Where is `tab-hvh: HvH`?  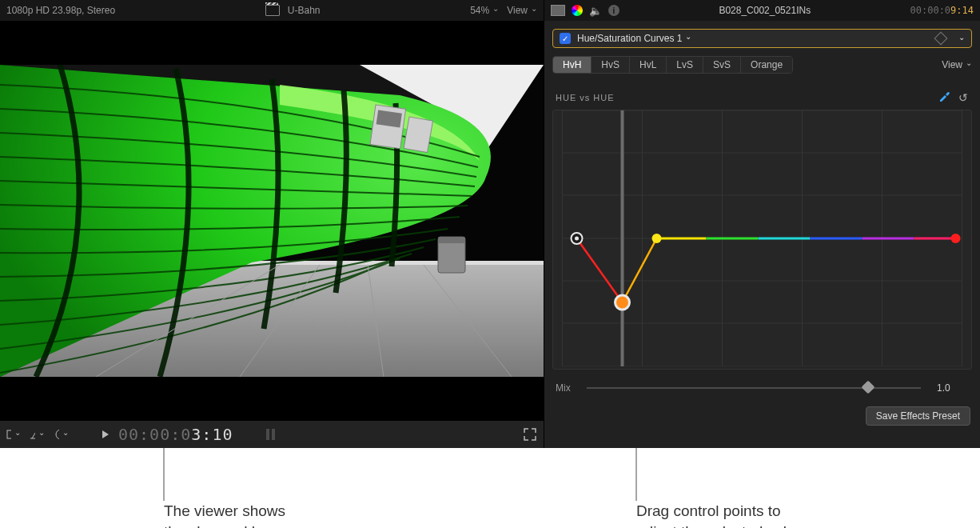
tab-hvh: HvH is located at coordinates (572, 65).